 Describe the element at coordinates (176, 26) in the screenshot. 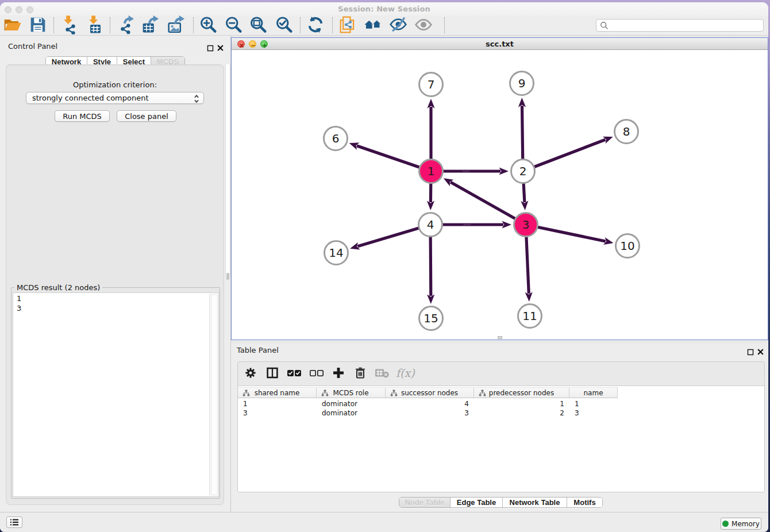

I see `export-image-button` at that location.